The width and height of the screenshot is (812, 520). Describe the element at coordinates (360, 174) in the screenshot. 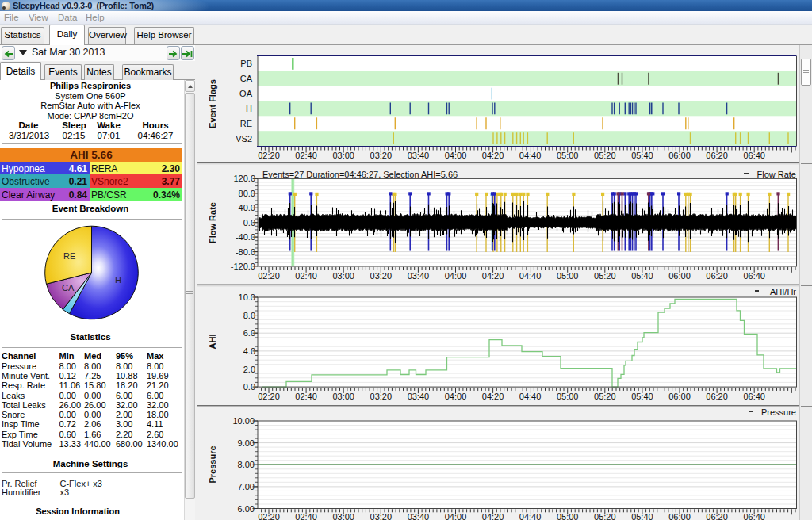

I see `svg-text:Events=27 Duration=04:46:27, S: Events=27 Duration=04:46:27, Selection A…` at that location.